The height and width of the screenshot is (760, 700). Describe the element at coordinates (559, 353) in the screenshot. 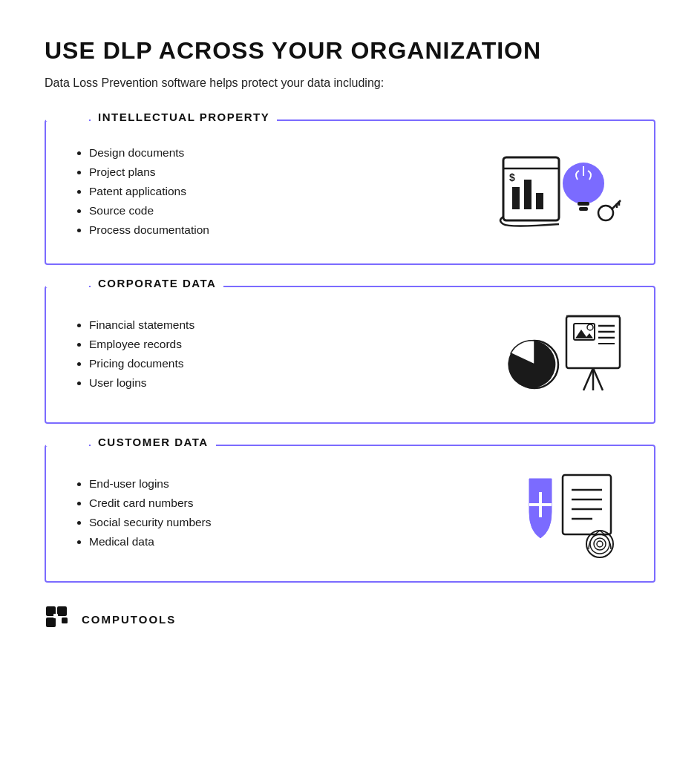

I see `corporate-data-icon` at that location.